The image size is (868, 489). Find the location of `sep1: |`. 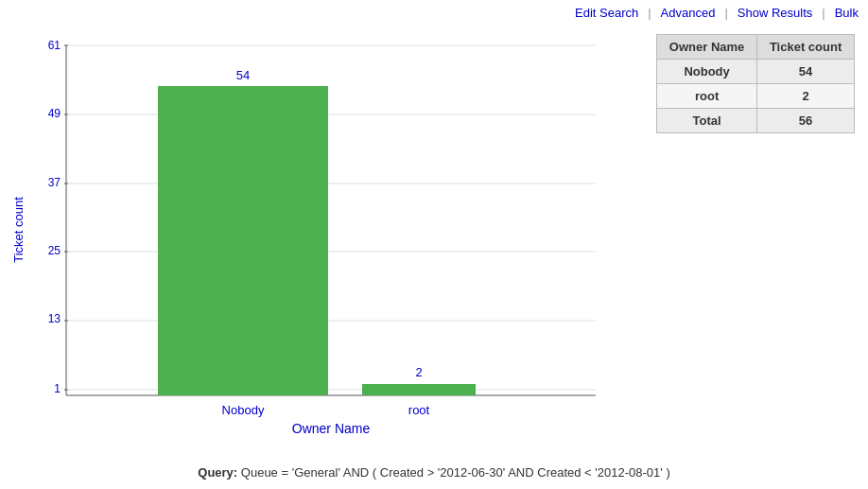

sep1: | is located at coordinates (649, 13).